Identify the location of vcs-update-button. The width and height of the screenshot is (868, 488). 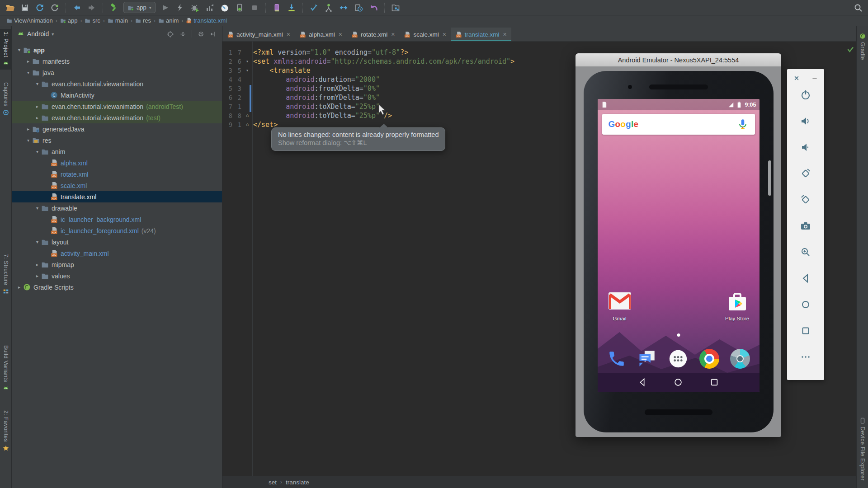
(314, 8).